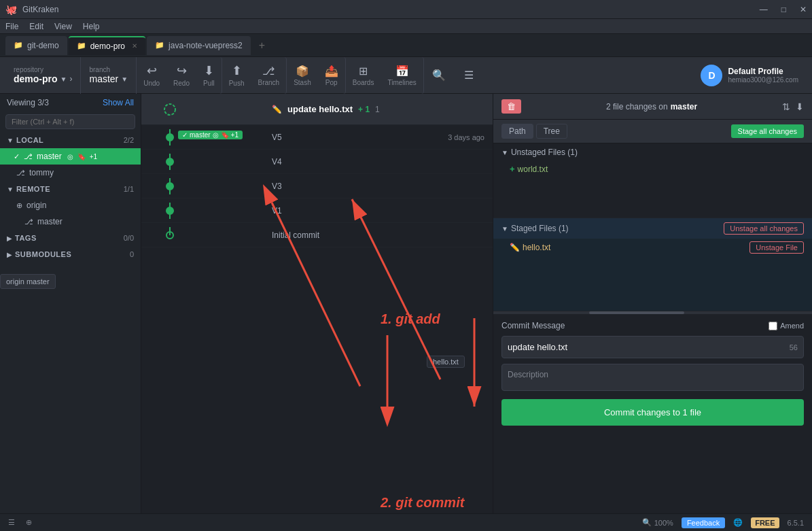 The image size is (812, 531). I want to click on branch-btn: ⎇ Branch, so click(269, 75).